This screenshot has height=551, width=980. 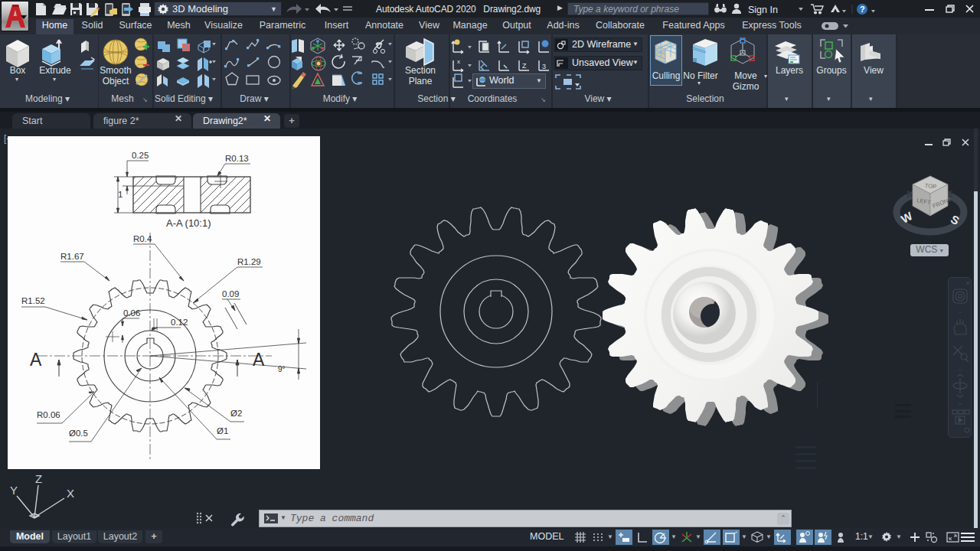 What do you see at coordinates (140, 155) in the screenshot?
I see `svg-text: 0.25` at bounding box center [140, 155].